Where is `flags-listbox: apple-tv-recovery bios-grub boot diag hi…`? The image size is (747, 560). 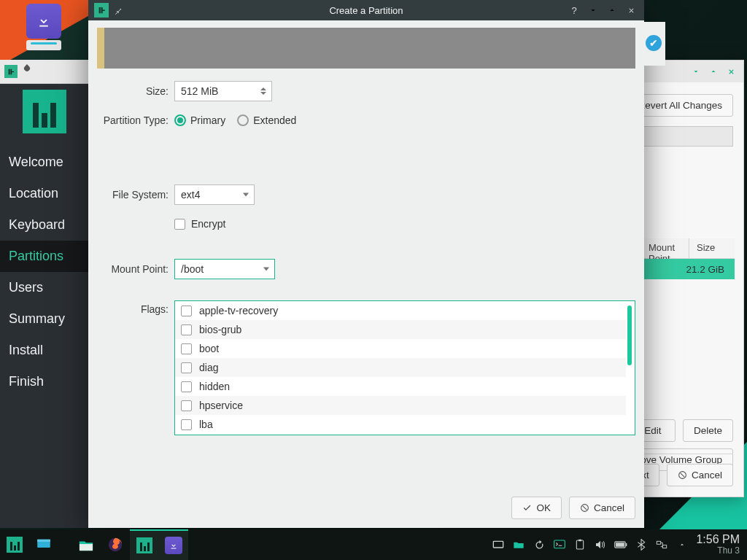 flags-listbox: apple-tv-recovery bios-grub boot diag hi… is located at coordinates (405, 368).